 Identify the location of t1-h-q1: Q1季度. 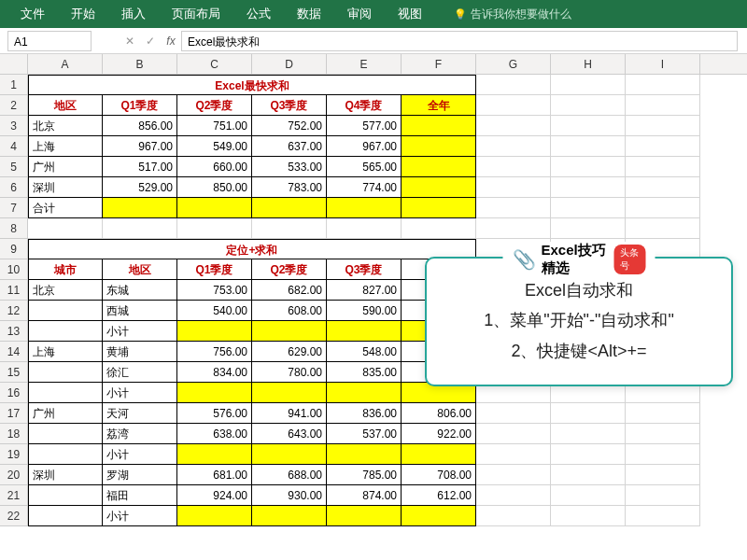
(140, 105).